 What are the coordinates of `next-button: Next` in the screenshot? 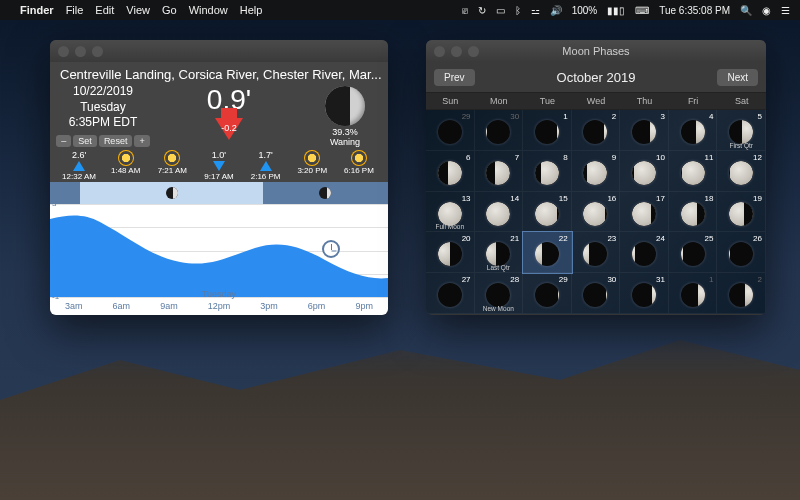 It's located at (738, 78).